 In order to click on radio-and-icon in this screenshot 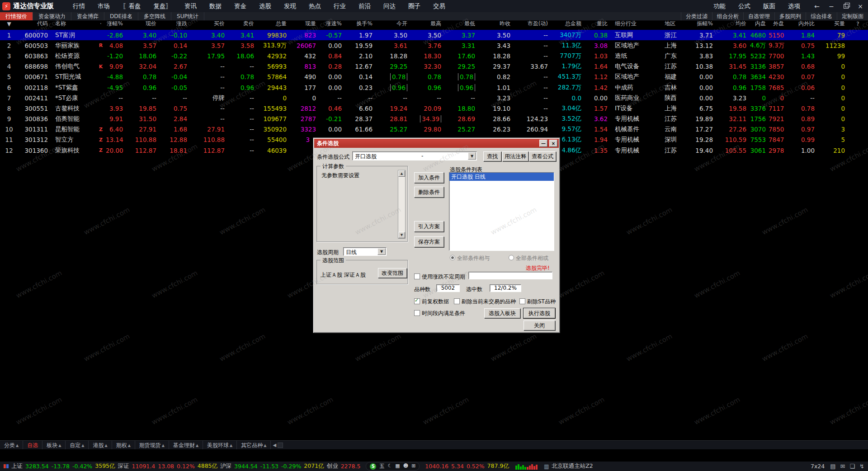, I will do `click(453, 258)`.